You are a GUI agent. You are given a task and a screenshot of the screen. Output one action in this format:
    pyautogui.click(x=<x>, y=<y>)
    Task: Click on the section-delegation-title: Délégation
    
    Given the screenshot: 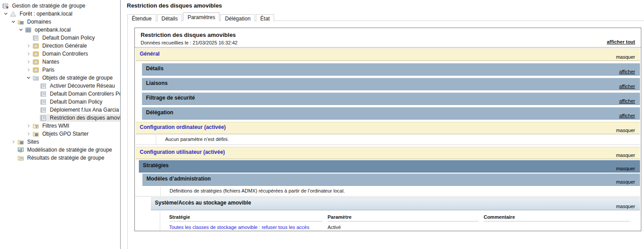 What is the action you would take?
    pyautogui.click(x=159, y=112)
    